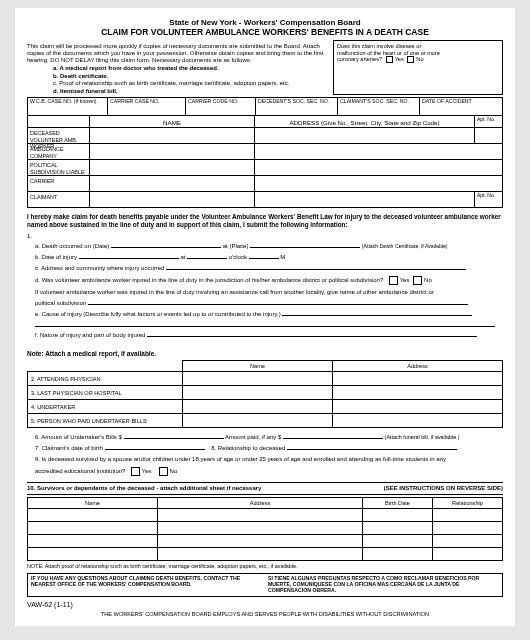 The width and height of the screenshot is (530, 640). I want to click on coronary-no-checkbox, so click(410, 60).